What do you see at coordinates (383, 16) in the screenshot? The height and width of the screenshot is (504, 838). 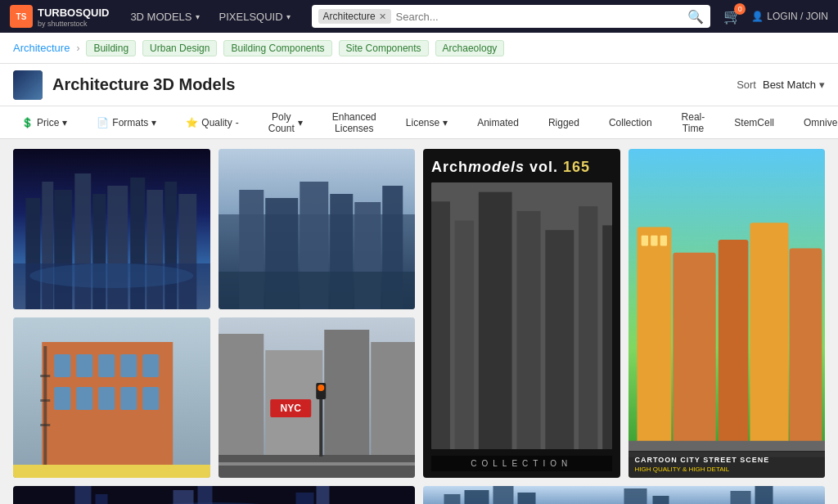 I see `remove-tag-icon: ✕` at bounding box center [383, 16].